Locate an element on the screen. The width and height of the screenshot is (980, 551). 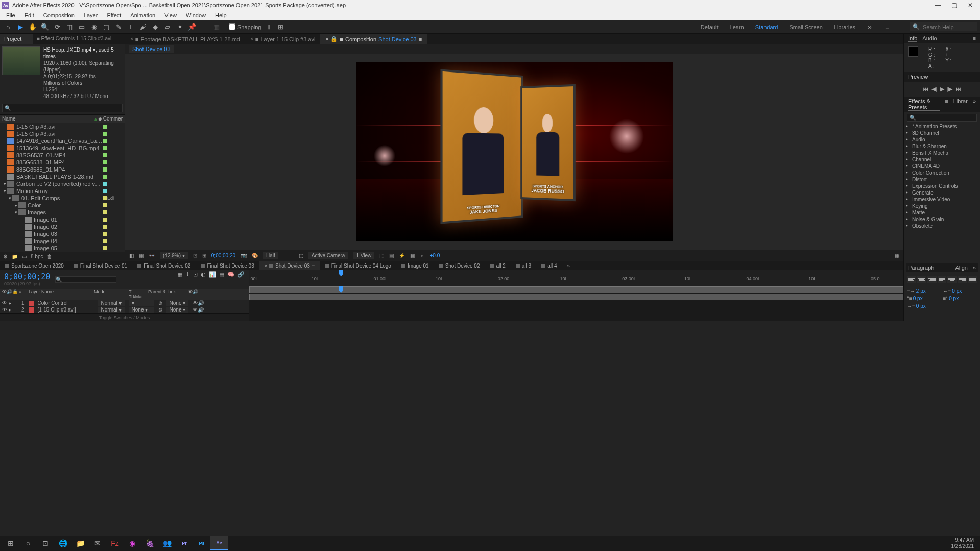
bpc-button: 8 bpc is located at coordinates (37, 256).